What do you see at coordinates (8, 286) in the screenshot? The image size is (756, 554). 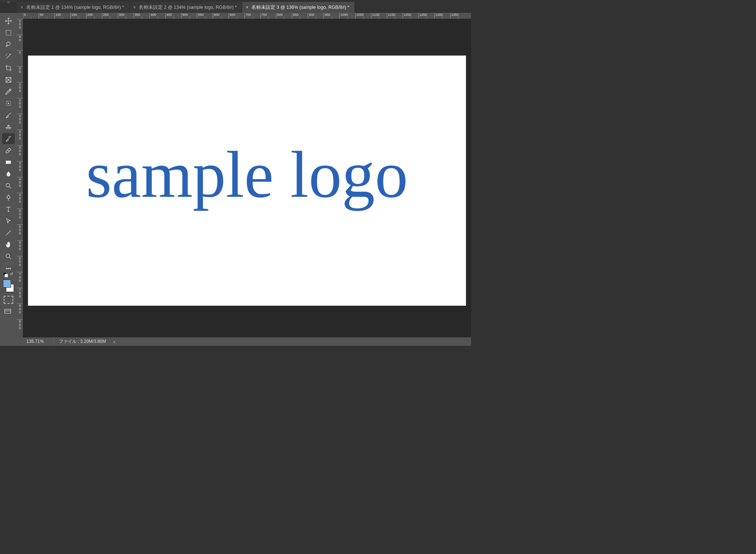 I see `color-swatches` at bounding box center [8, 286].